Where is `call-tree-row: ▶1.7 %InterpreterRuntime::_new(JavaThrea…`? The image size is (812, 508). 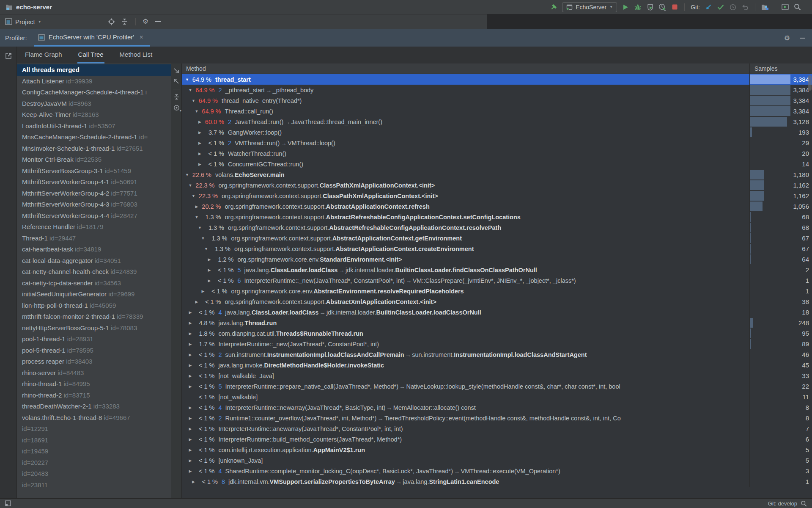 call-tree-row: ▶1.7 %InterpreterRuntime::_new(JavaThrea… is located at coordinates (497, 344).